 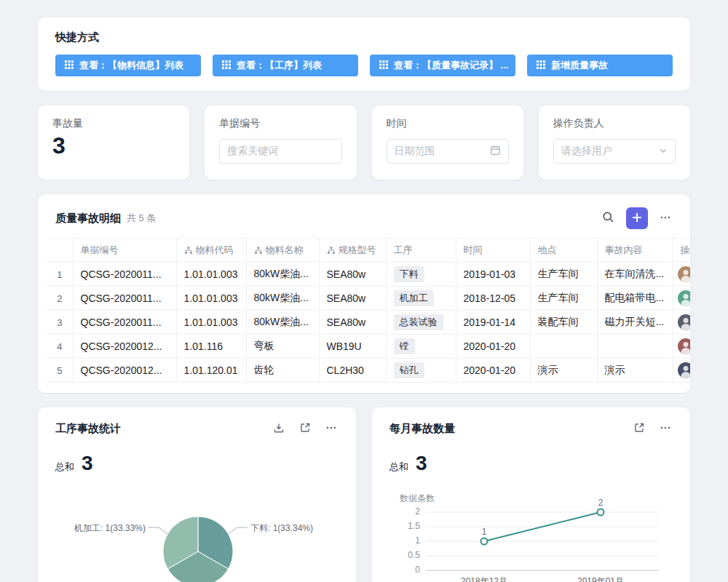 I want to click on shortcut-button-label: 查看：【质量事故记录】 ..., so click(x=451, y=65).